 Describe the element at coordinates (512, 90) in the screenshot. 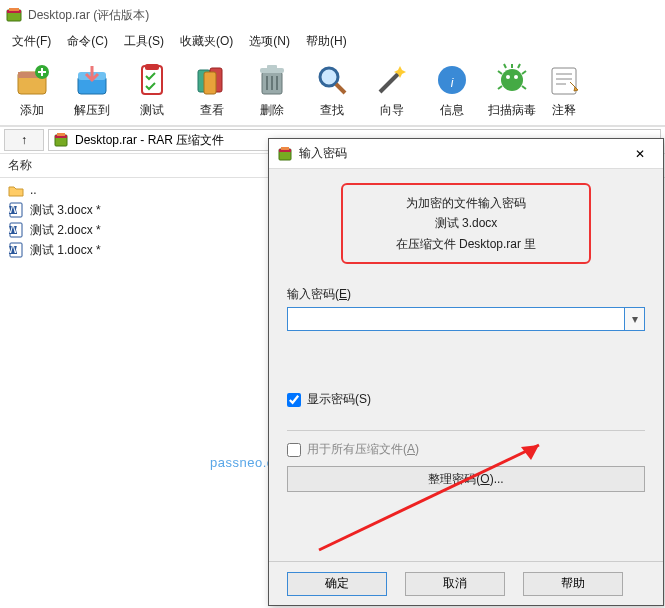

I see `tool-scan: 扫描病毒` at that location.